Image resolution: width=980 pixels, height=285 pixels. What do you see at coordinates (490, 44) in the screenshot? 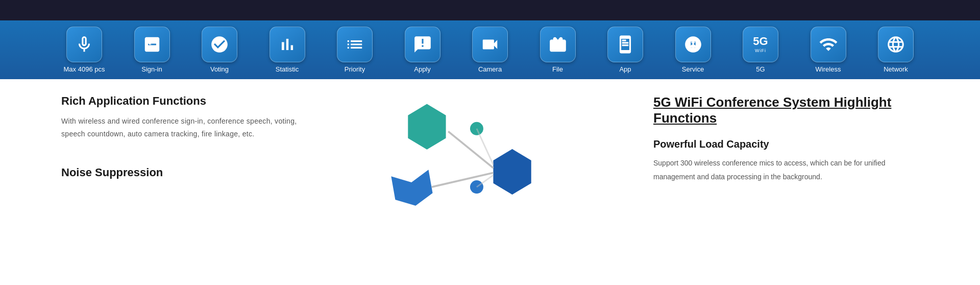
I see `camera-icon-box` at bounding box center [490, 44].